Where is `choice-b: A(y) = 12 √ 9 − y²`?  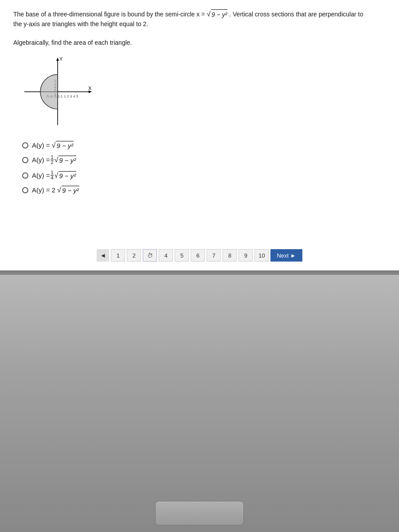
choice-b: A(y) = 12 √ 9 − y² is located at coordinates (204, 160).